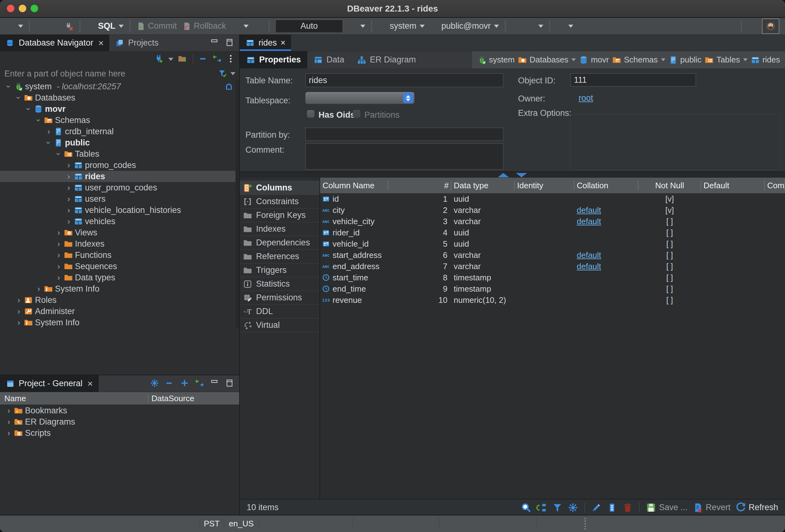 The height and width of the screenshot is (532, 785). Describe the element at coordinates (120, 278) in the screenshot. I see `tree-item-data-types: ›Data types` at that location.